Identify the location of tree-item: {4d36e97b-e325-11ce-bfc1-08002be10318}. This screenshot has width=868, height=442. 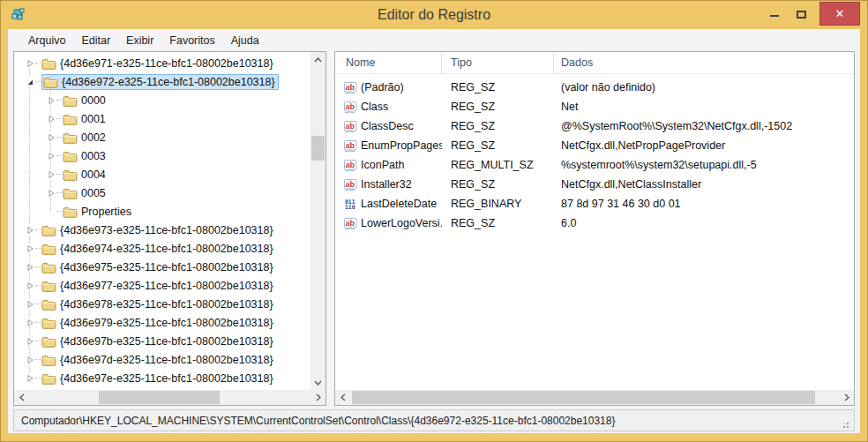
(162, 341).